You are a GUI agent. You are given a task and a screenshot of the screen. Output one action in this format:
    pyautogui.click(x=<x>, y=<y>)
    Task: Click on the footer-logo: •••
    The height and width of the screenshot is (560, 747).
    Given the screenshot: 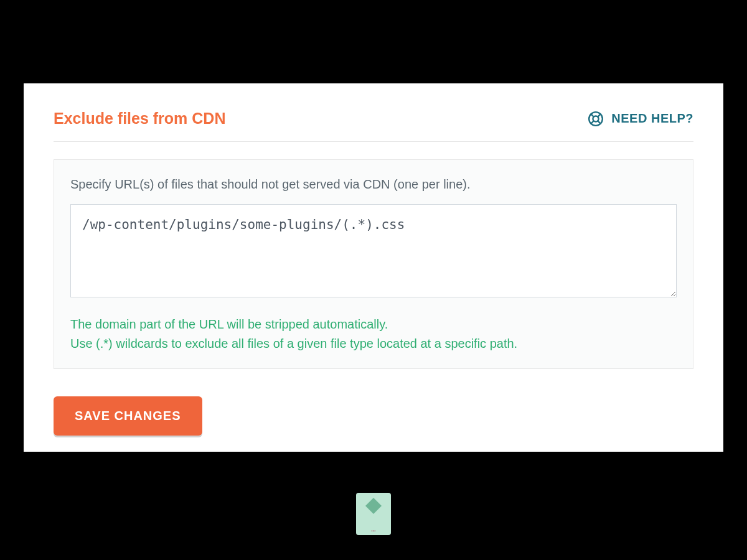 What is the action you would take?
    pyautogui.click(x=374, y=514)
    